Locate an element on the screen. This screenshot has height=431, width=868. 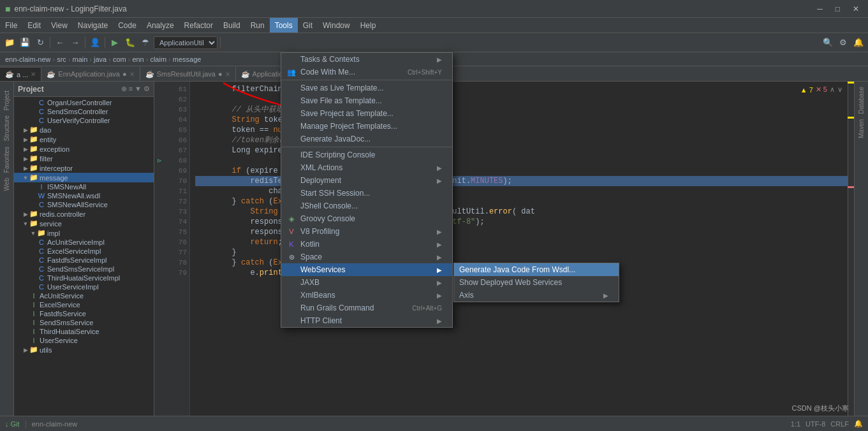
menu-space: ⊛ Space ▶ is located at coordinates (367, 257).